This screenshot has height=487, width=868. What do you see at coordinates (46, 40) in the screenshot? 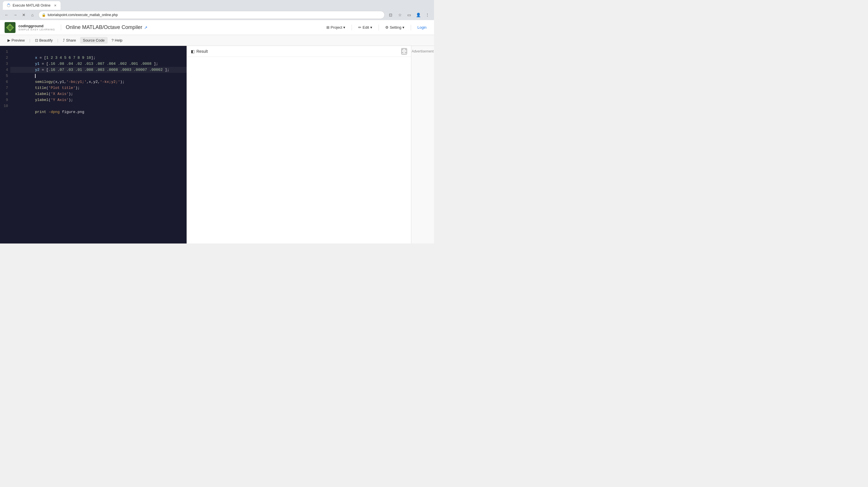
I see `beautify-label: Beautify` at bounding box center [46, 40].